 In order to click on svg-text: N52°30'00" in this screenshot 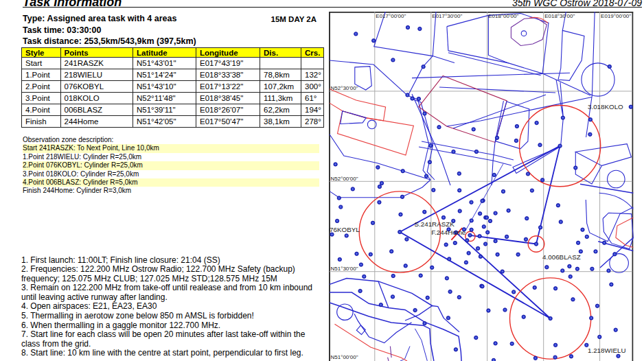, I will do `click(345, 88)`.